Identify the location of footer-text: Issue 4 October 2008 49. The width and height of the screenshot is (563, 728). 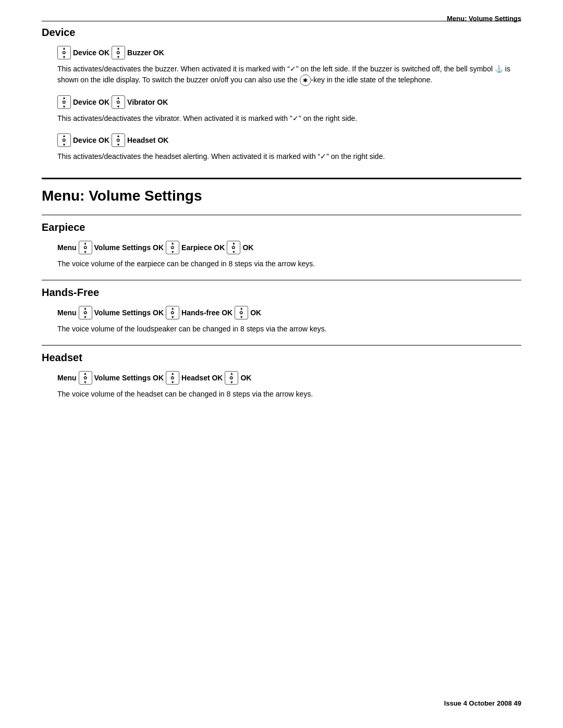
(483, 704).